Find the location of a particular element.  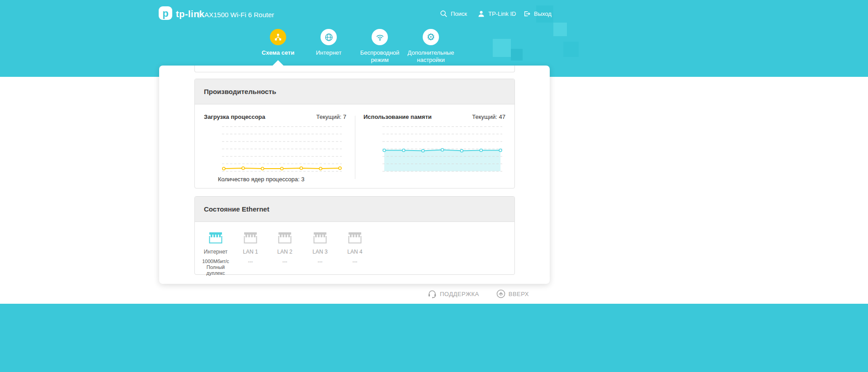

tab-internet-label: Интернет is located at coordinates (329, 53).